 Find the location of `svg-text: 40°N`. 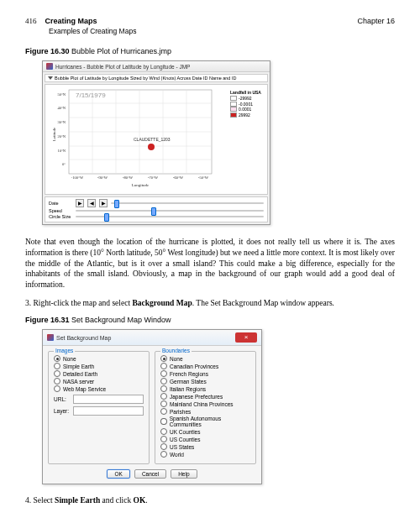

svg-text: 40°N is located at coordinates (61, 107).